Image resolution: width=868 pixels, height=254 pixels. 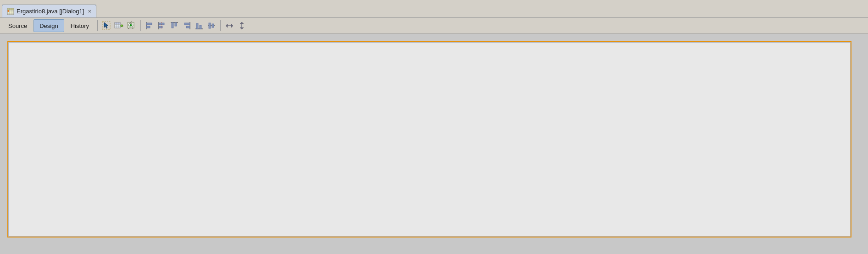 What do you see at coordinates (187, 26) in the screenshot?
I see `align-right-button` at bounding box center [187, 26].